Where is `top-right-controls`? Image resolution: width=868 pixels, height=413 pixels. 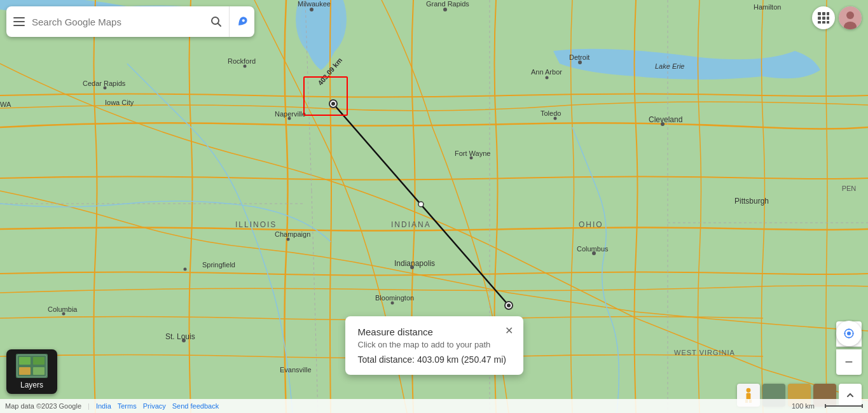 top-right-controls is located at coordinates (837, 18).